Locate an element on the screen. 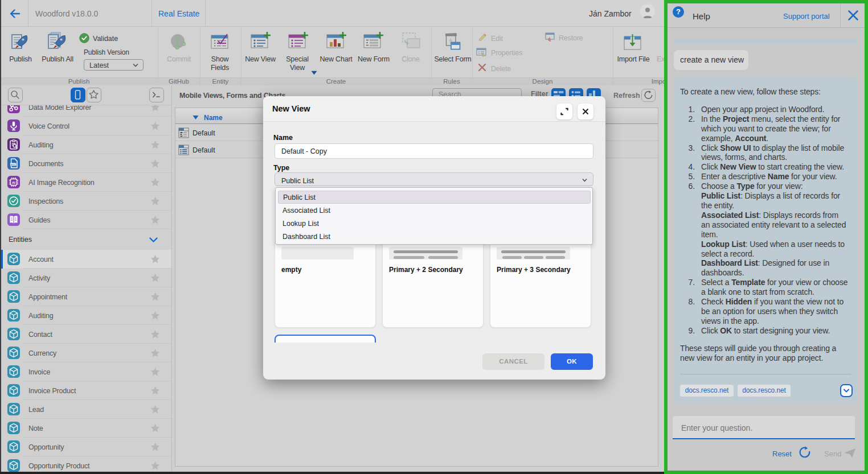  svg-text: DOC is located at coordinates (14, 165).